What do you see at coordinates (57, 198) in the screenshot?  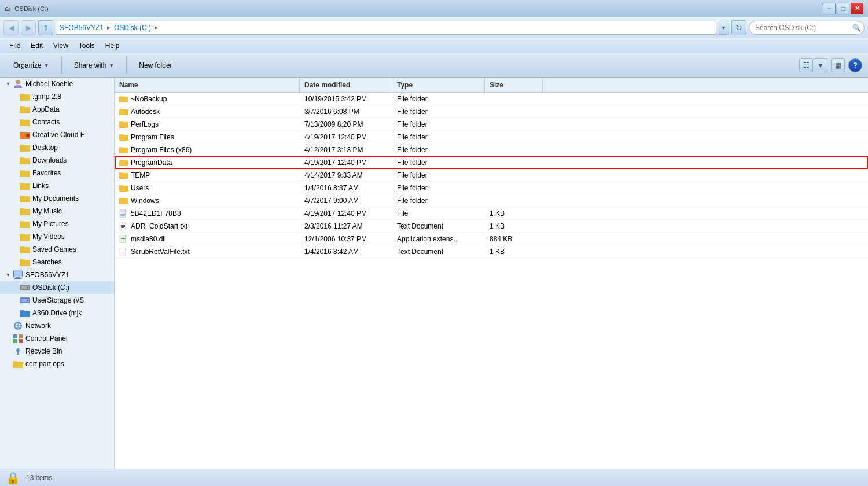 I see `sidebar-item-mydocuments: My Documents` at bounding box center [57, 198].